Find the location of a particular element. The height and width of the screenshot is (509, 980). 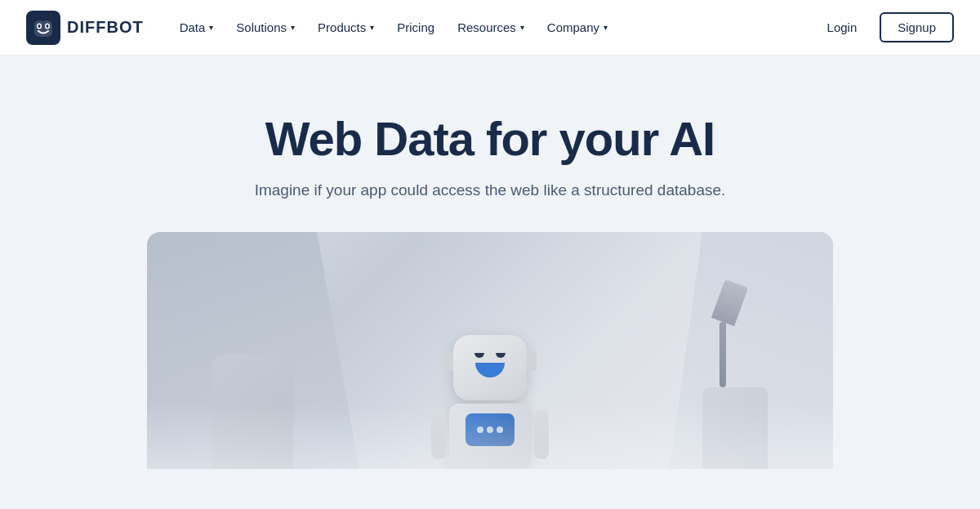

login-button: Login is located at coordinates (843, 28).